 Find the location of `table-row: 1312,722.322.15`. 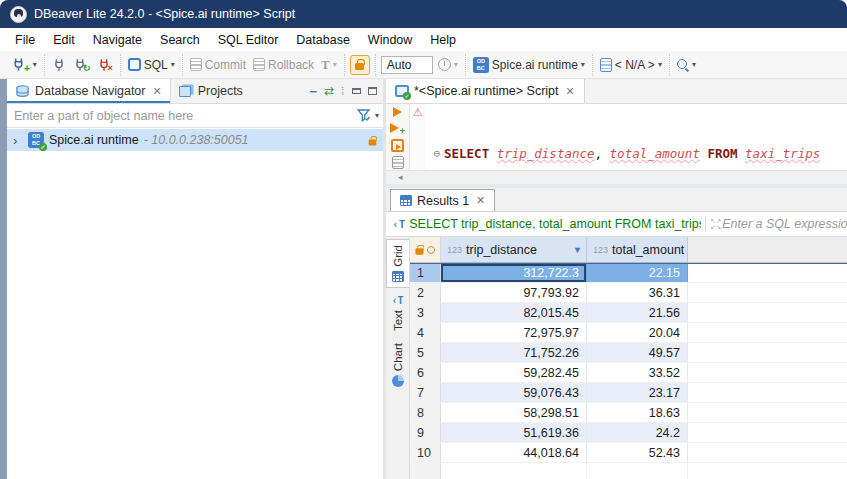

table-row: 1312,722.322.15 is located at coordinates (628, 273).